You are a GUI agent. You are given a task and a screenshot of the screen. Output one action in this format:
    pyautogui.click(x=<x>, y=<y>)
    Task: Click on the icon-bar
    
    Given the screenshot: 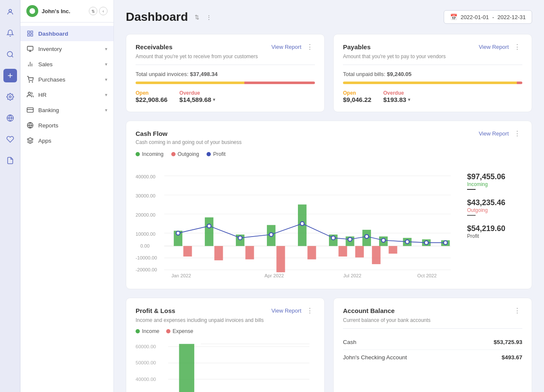 What is the action you would take?
    pyautogui.click(x=10, y=196)
    